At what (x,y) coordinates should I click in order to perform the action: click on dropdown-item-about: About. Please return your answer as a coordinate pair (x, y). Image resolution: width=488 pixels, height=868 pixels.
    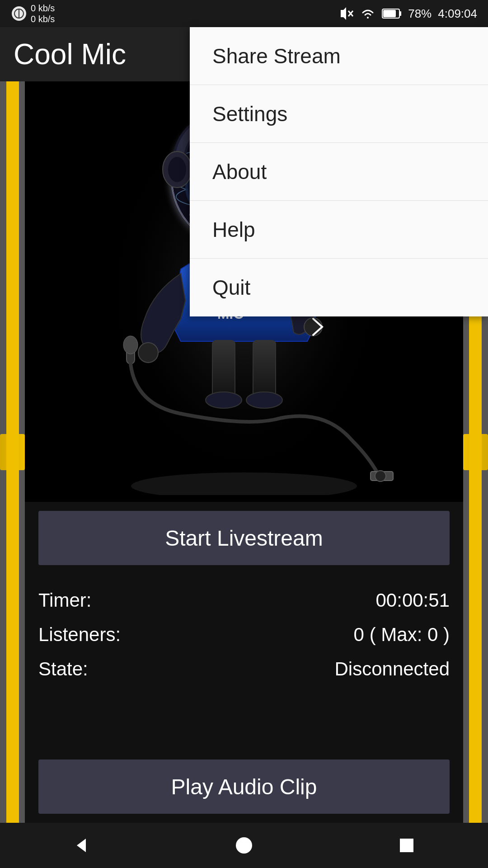
    Looking at the image, I should click on (339, 172).